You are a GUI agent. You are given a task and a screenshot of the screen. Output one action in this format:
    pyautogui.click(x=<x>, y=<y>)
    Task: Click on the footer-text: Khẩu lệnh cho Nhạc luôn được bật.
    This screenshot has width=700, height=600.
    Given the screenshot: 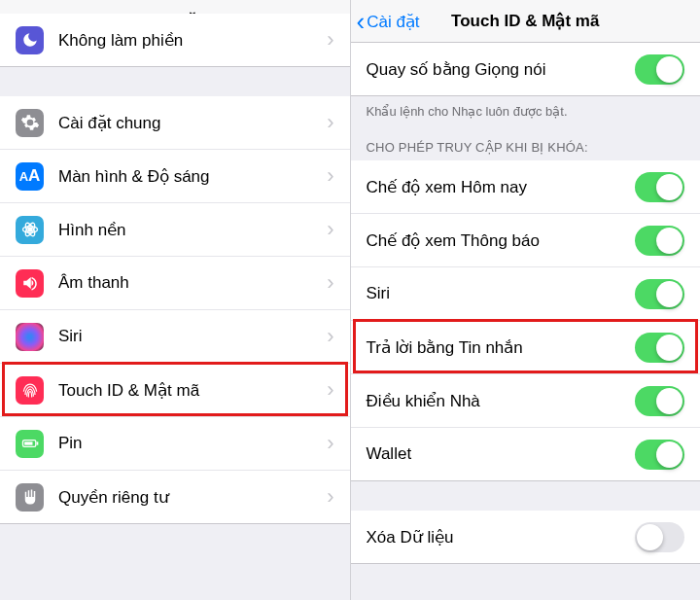 What is the action you would take?
    pyautogui.click(x=526, y=111)
    